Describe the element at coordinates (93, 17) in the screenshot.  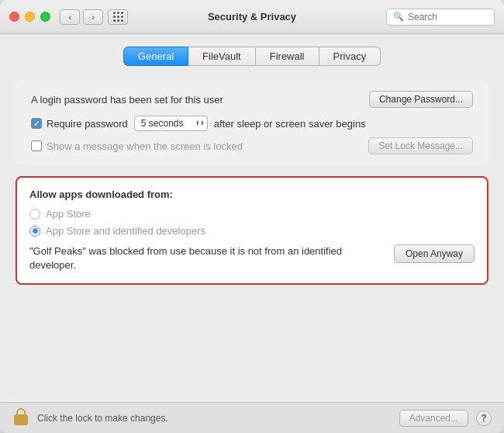
I see `forward-button: ›` at that location.